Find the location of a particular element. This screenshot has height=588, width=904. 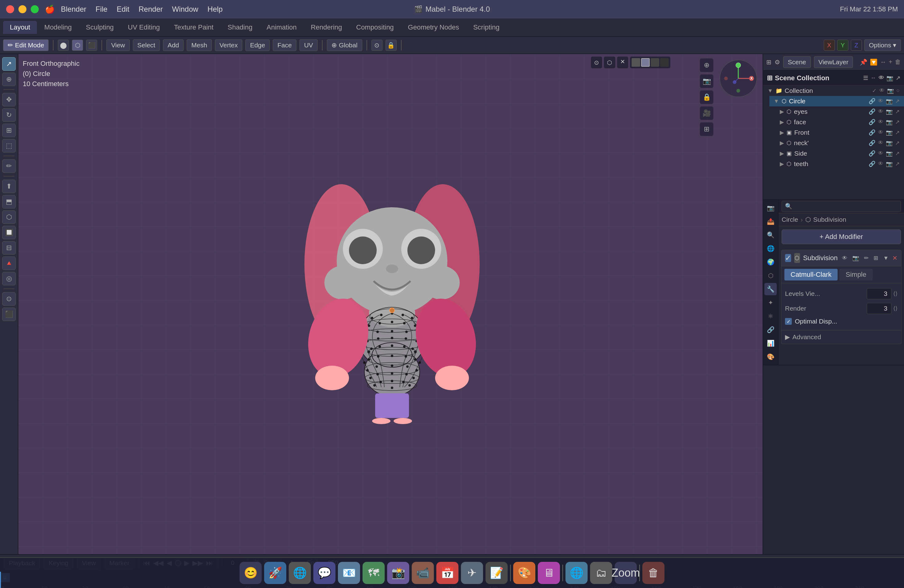

prop-tab-particles: ✦ is located at coordinates (770, 302).